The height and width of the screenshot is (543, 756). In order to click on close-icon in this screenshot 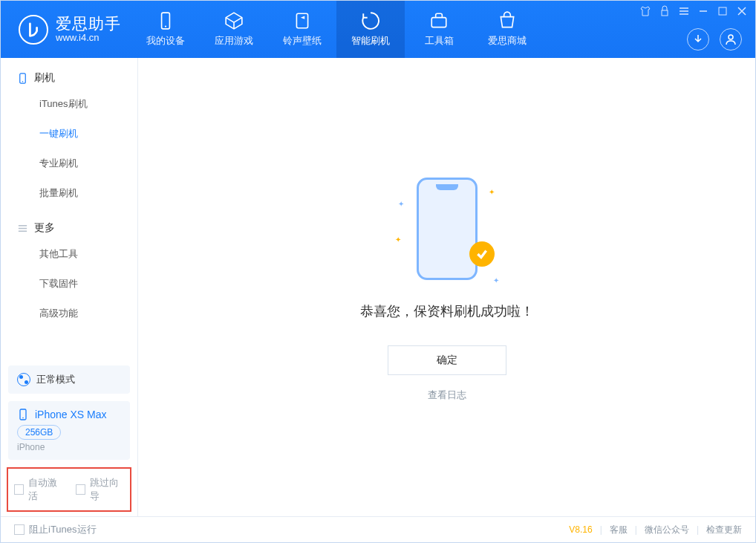, I will do `click(742, 11)`.